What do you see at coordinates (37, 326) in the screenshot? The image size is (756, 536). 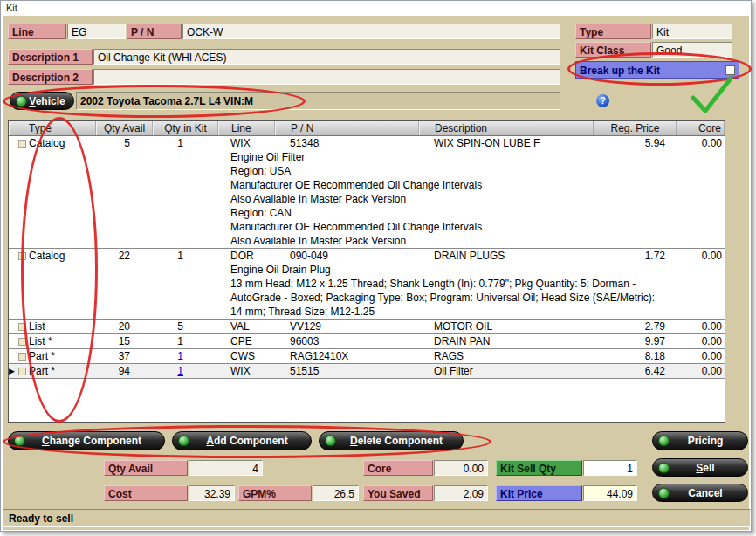 I see `cell-type: List` at bounding box center [37, 326].